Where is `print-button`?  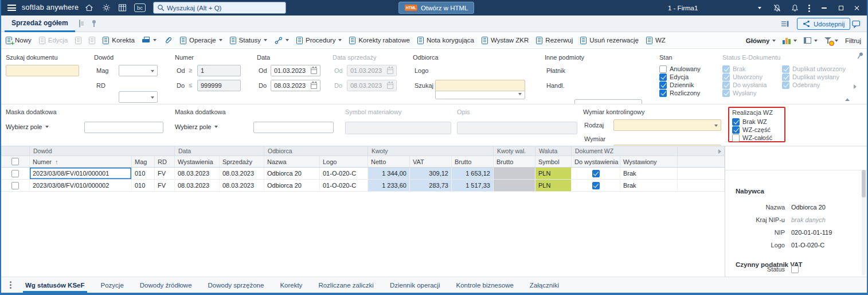 print-button is located at coordinates (149, 40).